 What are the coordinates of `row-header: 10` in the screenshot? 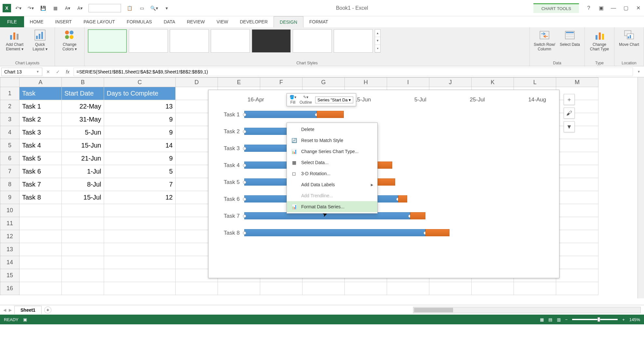 It's located at (10, 211).